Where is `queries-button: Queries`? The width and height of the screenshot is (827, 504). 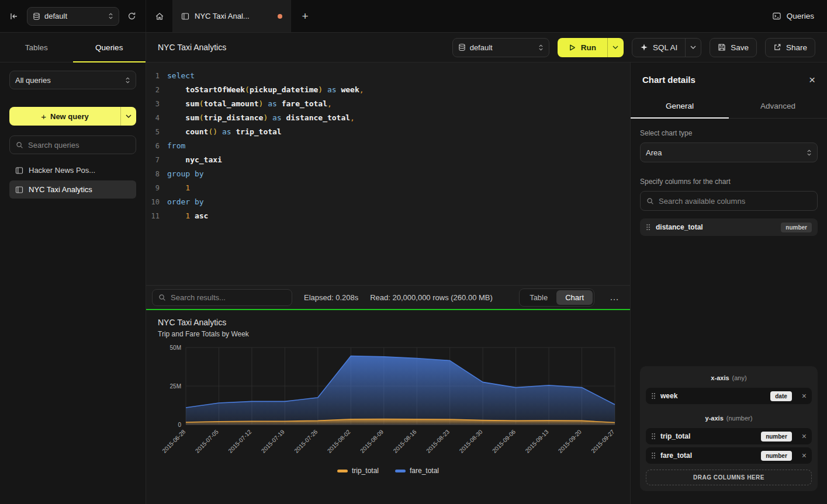
queries-button: Queries is located at coordinates (793, 16).